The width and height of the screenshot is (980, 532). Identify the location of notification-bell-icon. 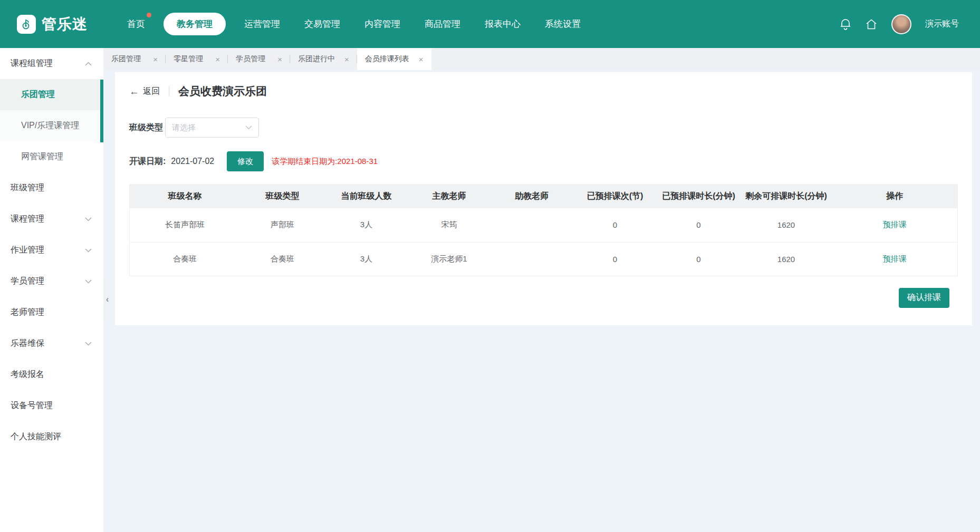
(846, 24).